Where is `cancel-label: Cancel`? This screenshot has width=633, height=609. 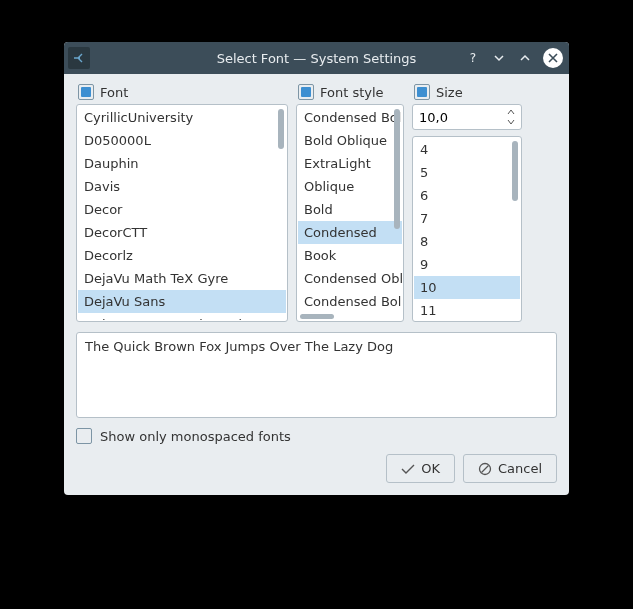
cancel-label: Cancel is located at coordinates (520, 468).